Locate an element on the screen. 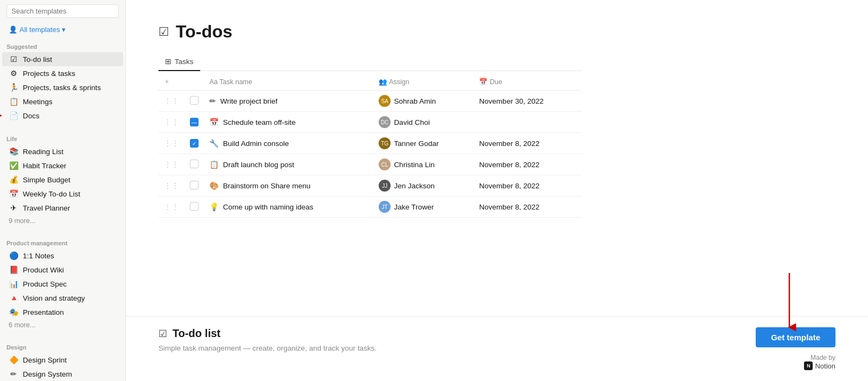 Image resolution: width=868 pixels, height=381 pixels. row-checkbox-cell: ✓ is located at coordinates (194, 143).